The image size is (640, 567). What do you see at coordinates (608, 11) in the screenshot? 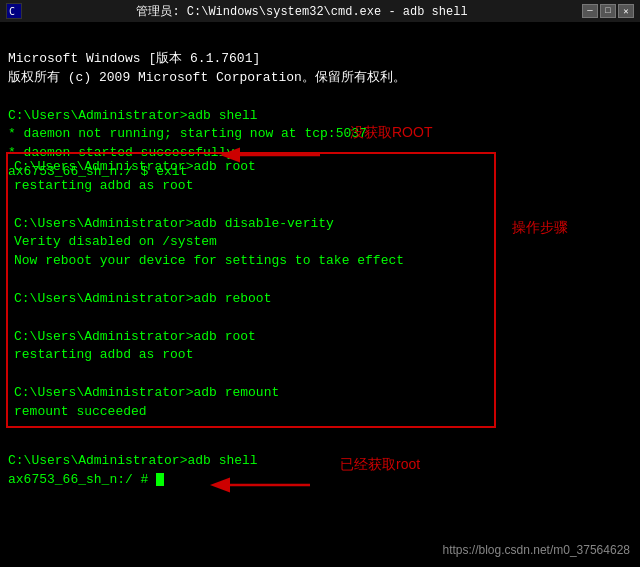
I see `title-bar-buttons: ─ □ ✕` at bounding box center [608, 11].